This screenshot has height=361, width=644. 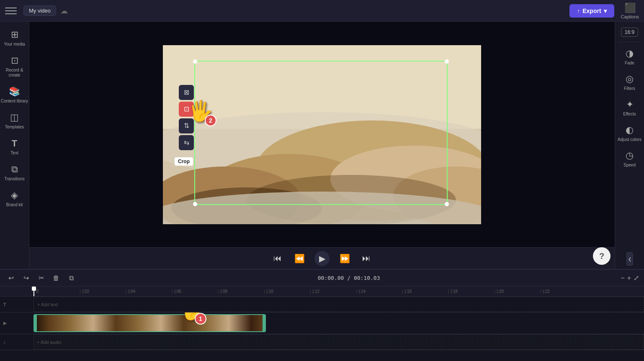 What do you see at coordinates (149, 291) in the screenshot?
I see `ruler-mark-2: |:04` at bounding box center [149, 291].